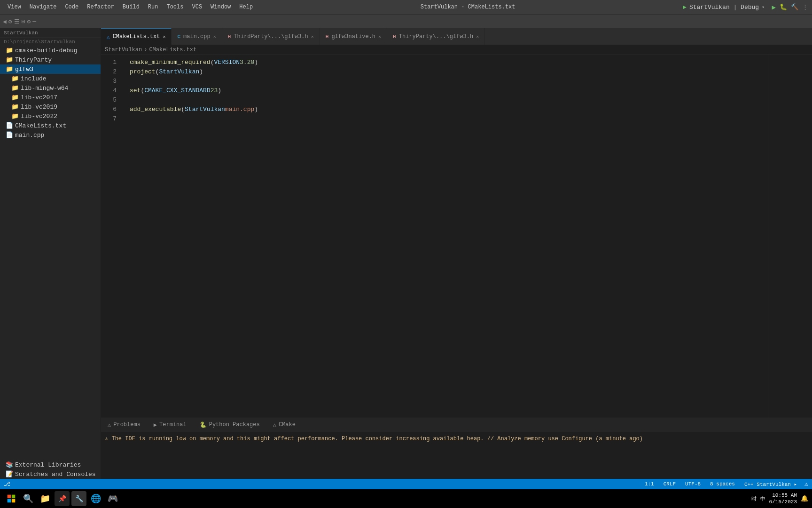  I want to click on sidebar-item-thirtyparty: 📁 ThiryParty, so click(50, 60).